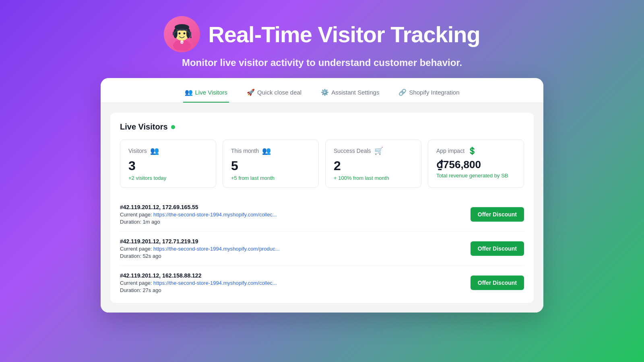 The image size is (644, 362). I want to click on stat-card-deals: Success Deals 🛒 2 + 100% from last month, so click(374, 164).